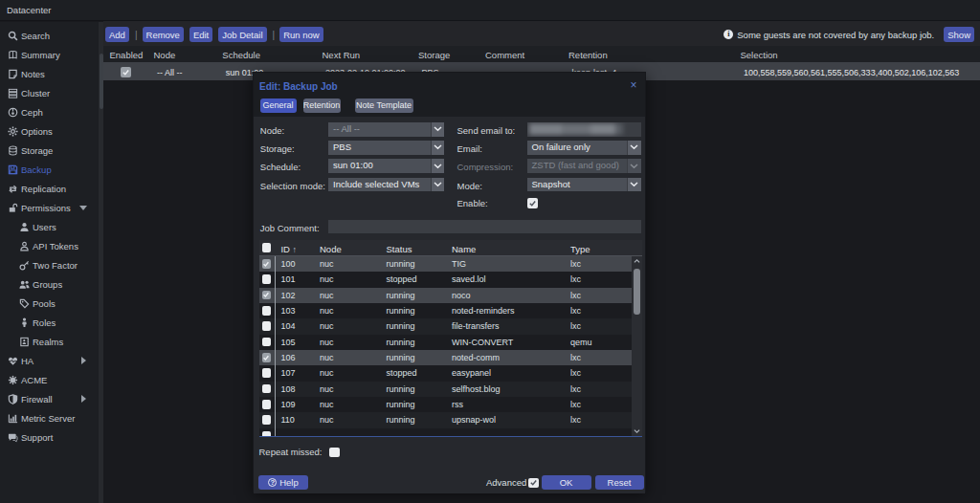 The image size is (980, 503). What do you see at coordinates (50, 322) in the screenshot?
I see `sidebar-item-roles: Roles` at bounding box center [50, 322].